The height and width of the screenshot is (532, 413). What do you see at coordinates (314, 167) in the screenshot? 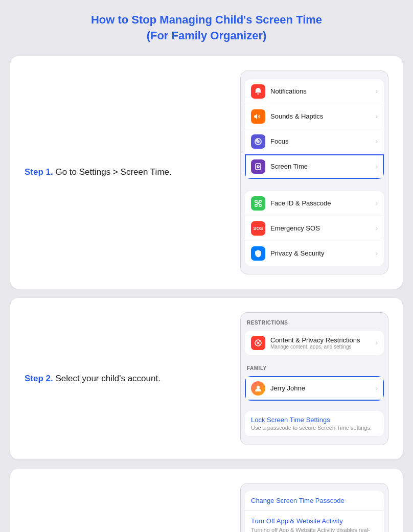
I see `settings-row-screentime: Screen Time ›` at bounding box center [314, 167].